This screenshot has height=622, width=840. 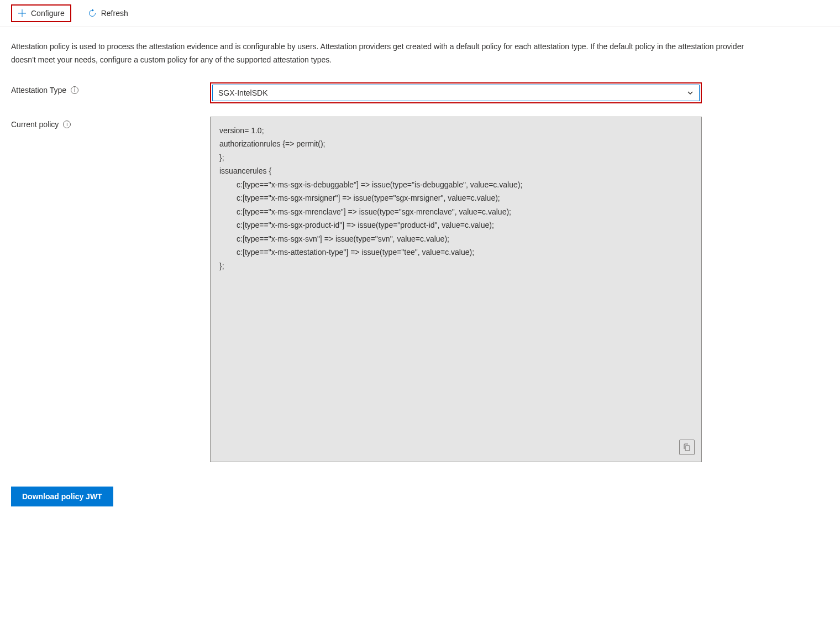 I want to click on attestation-type-row: Attestation Type i SGX-IntelSDK, so click(x=420, y=93).